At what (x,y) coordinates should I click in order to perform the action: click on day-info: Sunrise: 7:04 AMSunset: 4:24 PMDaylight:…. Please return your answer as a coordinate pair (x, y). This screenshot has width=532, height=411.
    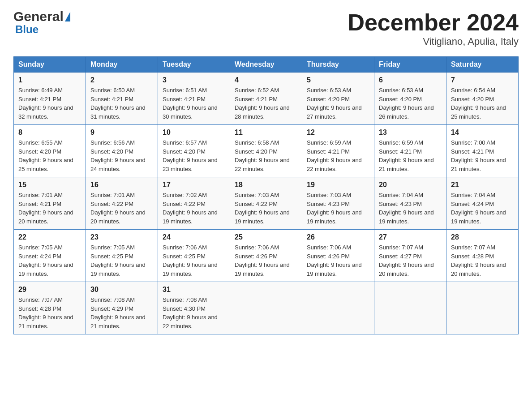
    Looking at the image, I should click on (482, 208).